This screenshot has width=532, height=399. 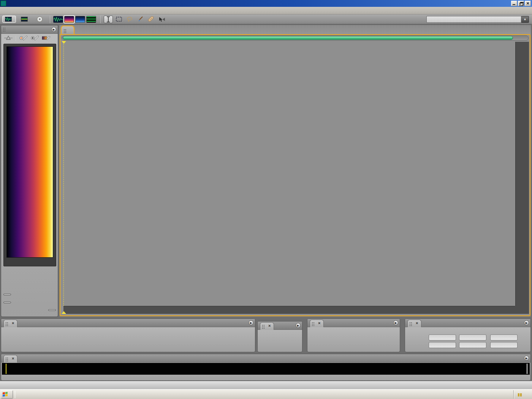 What do you see at coordinates (151, 19) in the screenshot?
I see `spot-healing-brush-tool` at bounding box center [151, 19].